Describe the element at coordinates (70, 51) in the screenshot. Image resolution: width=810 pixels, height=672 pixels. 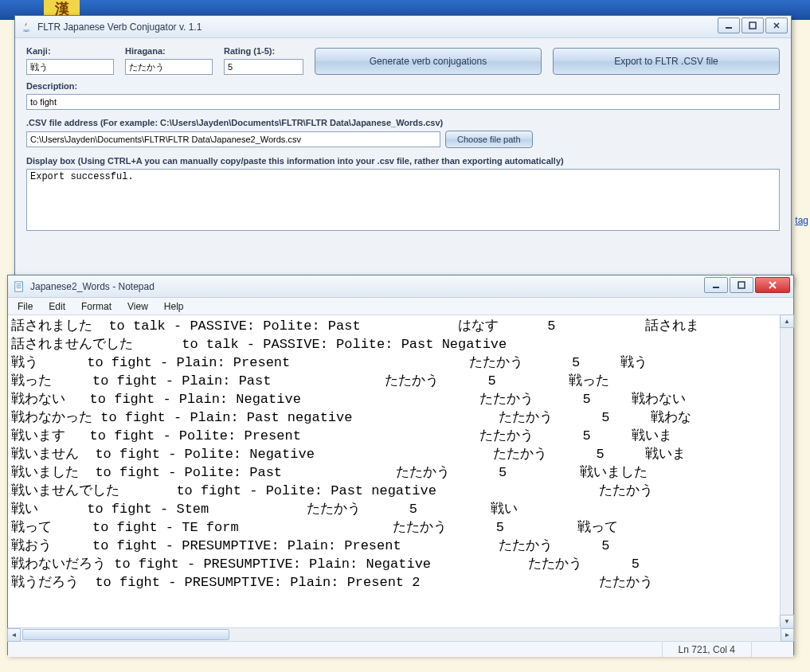
I see `kanji-label: Kanji:` at that location.